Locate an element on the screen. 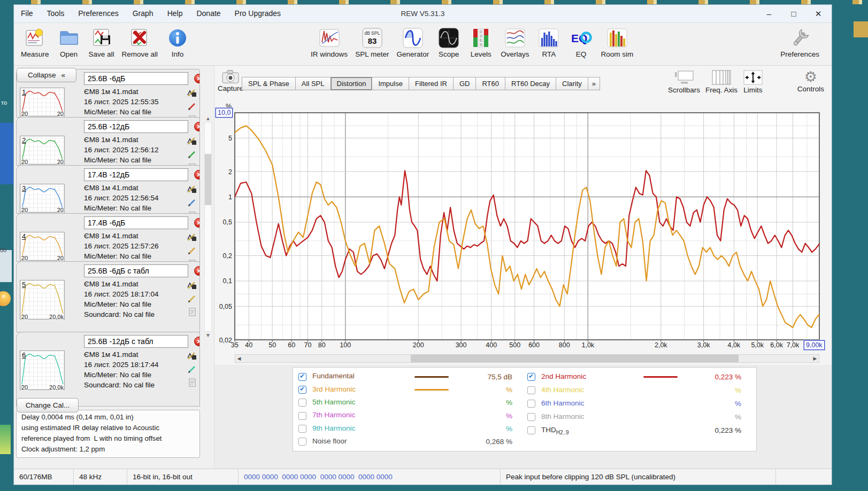 The width and height of the screenshot is (868, 491). menu-graph: Graph is located at coordinates (143, 14).